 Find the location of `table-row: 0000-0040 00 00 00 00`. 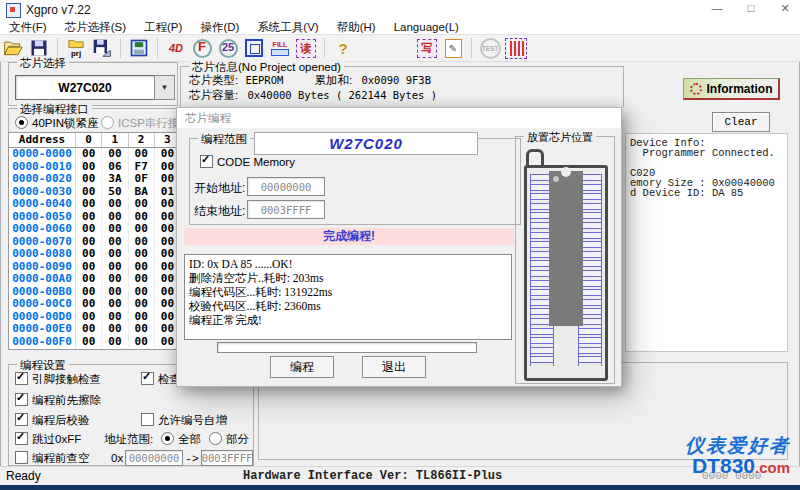

table-row: 0000-0040 00 00 00 00 is located at coordinates (95, 204).